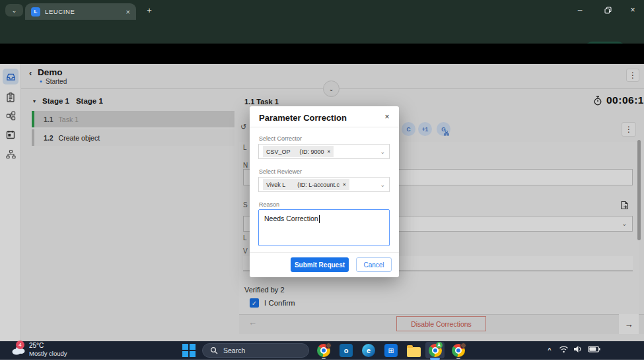 This screenshot has height=363, width=644. Describe the element at coordinates (435, 350) in the screenshot. I see `chrome-active-app-icon: A` at that location.